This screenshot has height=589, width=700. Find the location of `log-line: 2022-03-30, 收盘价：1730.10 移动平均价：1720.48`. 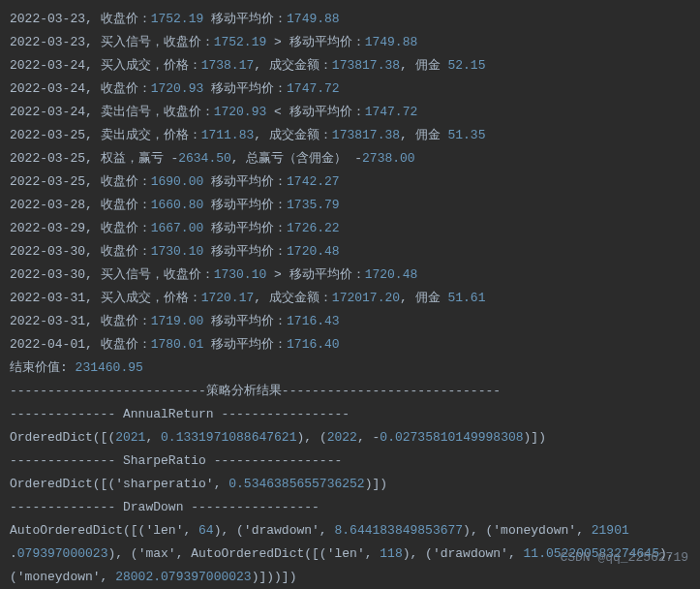

log-line: 2022-03-30, 收盘价：1730.10 移动平均价：1720.48 is located at coordinates (350, 252).